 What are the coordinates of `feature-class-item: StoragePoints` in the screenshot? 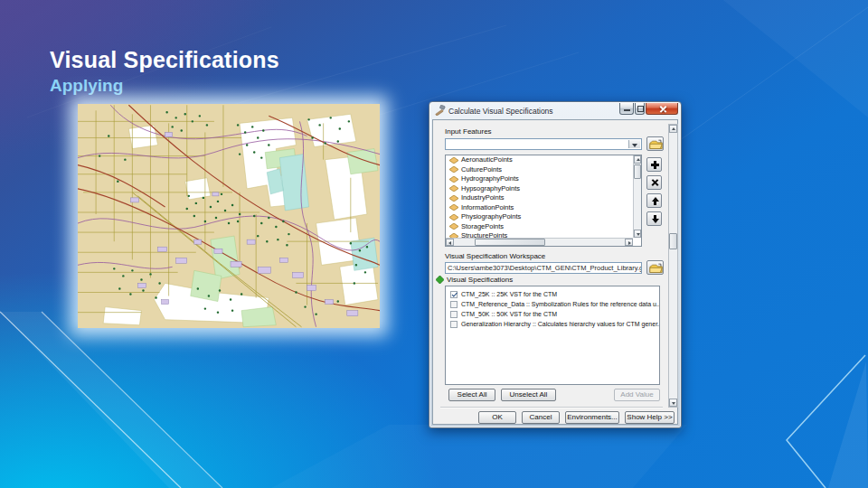 It's located at (539, 228).